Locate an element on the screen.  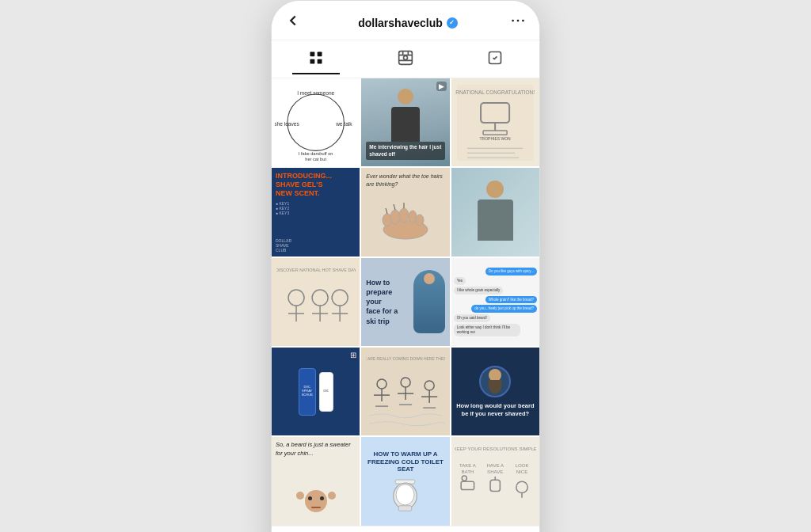
svg-text: I fake dandruff on is located at coordinates (316, 154).